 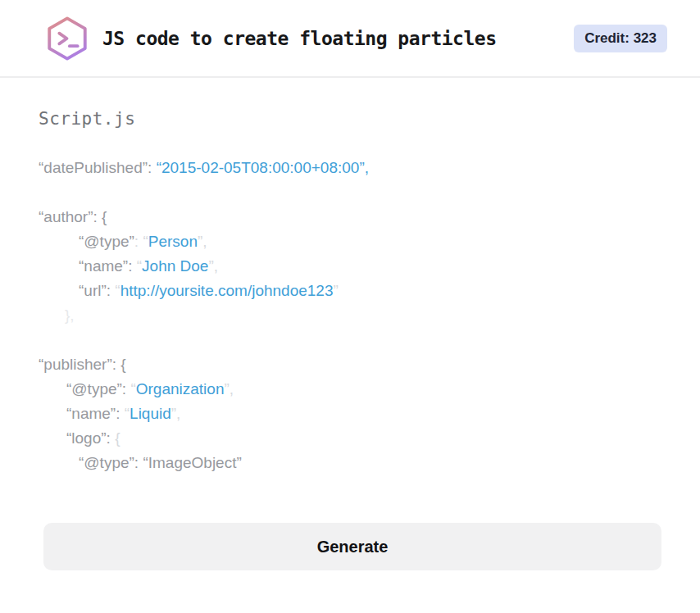 I want to click on code-segment-light: : “, so click(x=141, y=241).